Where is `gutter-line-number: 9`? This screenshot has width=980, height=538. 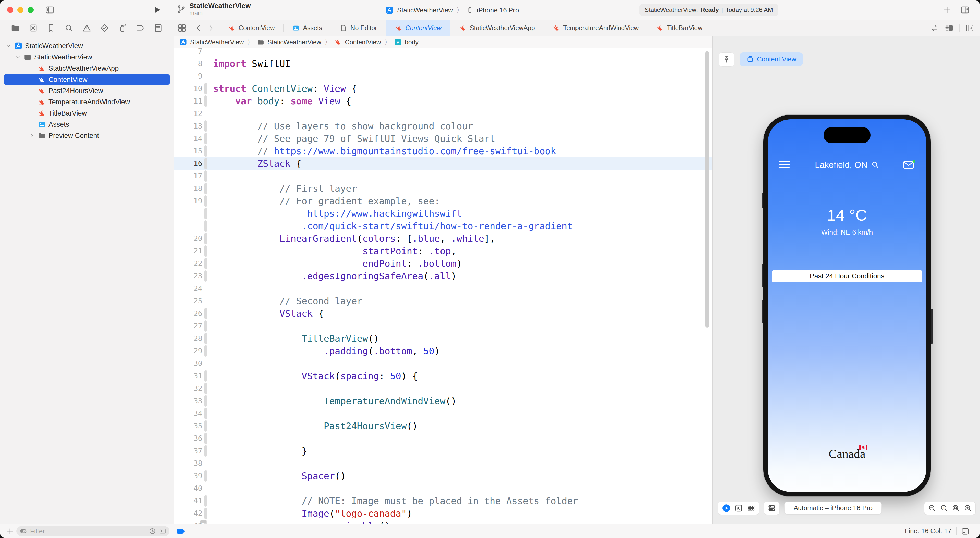
gutter-line-number: 9 is located at coordinates (188, 76).